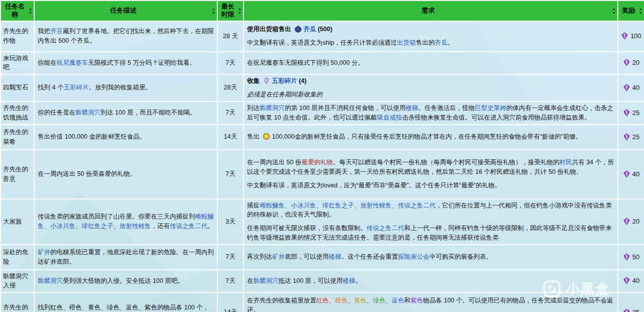 The image size is (644, 312). I want to click on wiki-link: 齐豆, so click(56, 31).